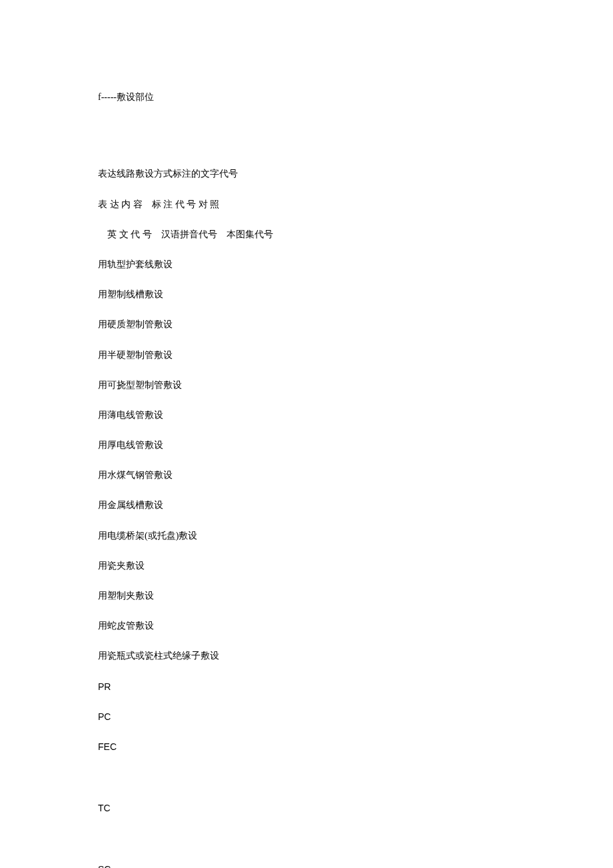 The width and height of the screenshot is (613, 868). I want to click on subheader-text: 英 文 代 号 汉语拼音代号 本图集代号, so click(191, 235).